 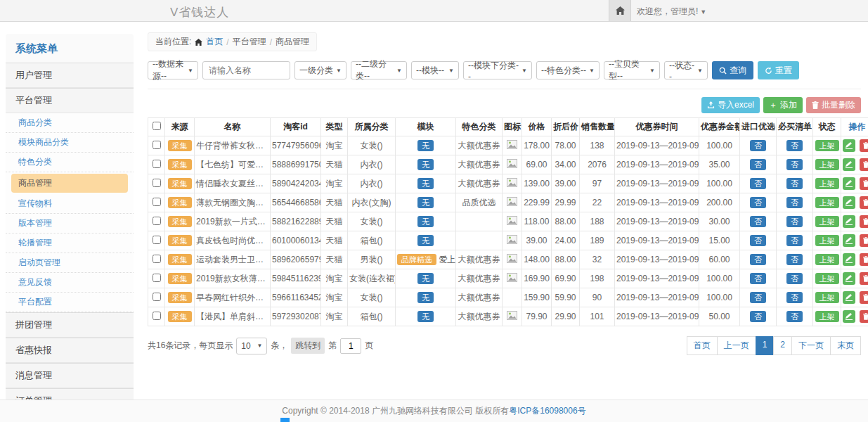 I want to click on add-button: ＋ 添加, so click(x=783, y=106).